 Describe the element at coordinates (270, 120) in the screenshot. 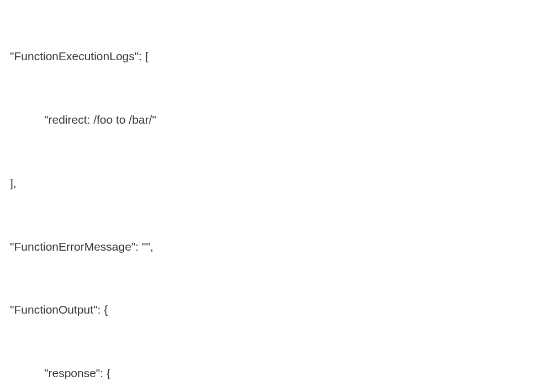

I see `code-line: "redirect: /foo to /bar/"` at that location.